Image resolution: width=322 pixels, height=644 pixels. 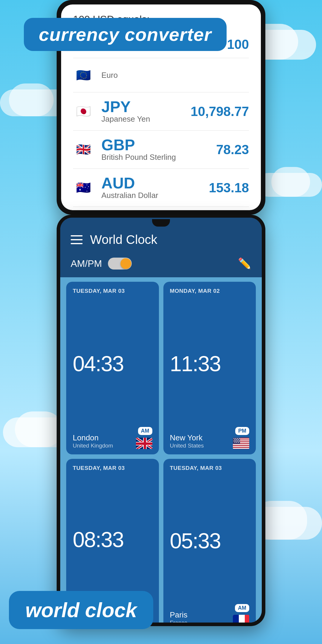 What do you see at coordinates (210, 617) in the screenshot?
I see `paris-bottom: Paris France` at bounding box center [210, 617].